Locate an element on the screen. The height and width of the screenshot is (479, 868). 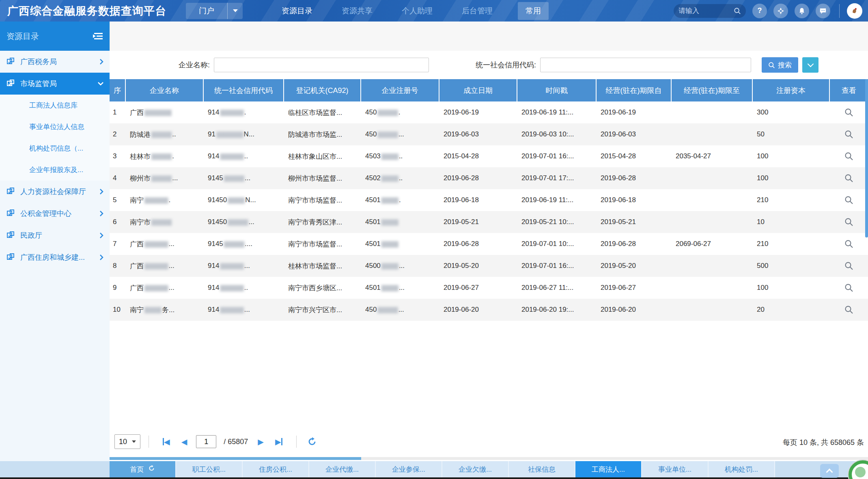
next-page-button: ▶ is located at coordinates (261, 442).